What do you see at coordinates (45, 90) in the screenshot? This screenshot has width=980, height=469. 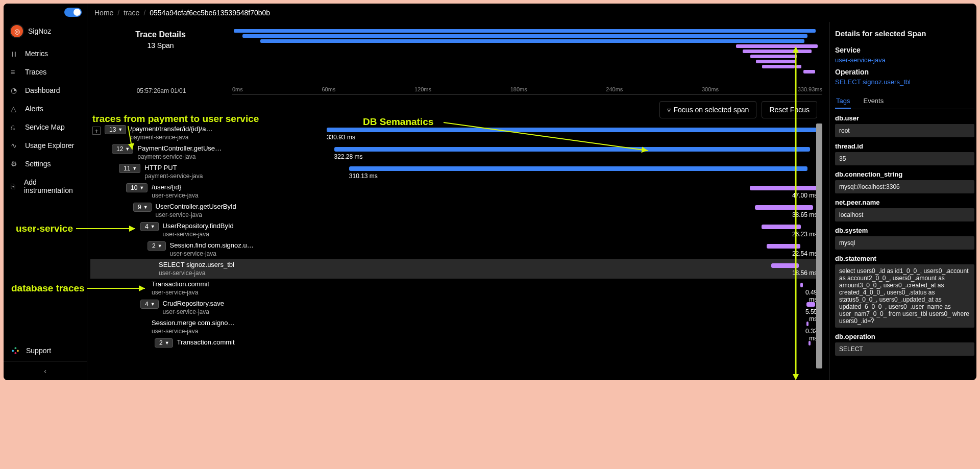 I see `sidebar-item-dashboard: ◔Dashboard` at bounding box center [45, 90].